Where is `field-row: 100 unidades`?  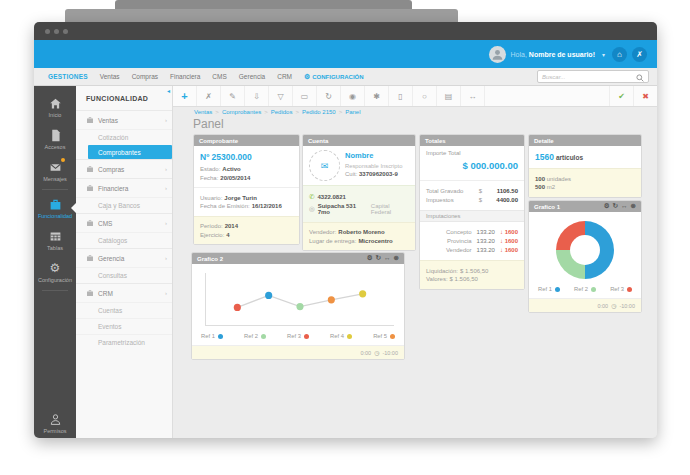
field-row: 100 unidades is located at coordinates (585, 179).